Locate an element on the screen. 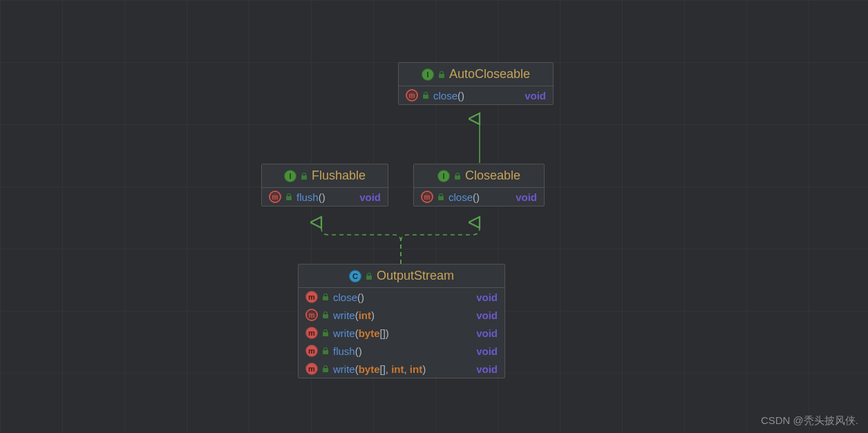 The width and height of the screenshot is (868, 433). node-title: AutoCloseable is located at coordinates (489, 75).